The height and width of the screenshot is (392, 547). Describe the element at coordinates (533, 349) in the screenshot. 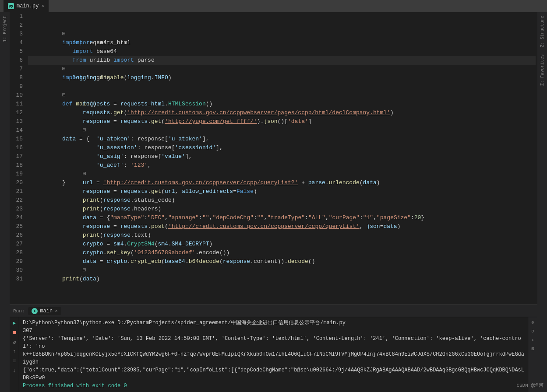

I see `run-sidebar-icon4: ⊠` at that location.